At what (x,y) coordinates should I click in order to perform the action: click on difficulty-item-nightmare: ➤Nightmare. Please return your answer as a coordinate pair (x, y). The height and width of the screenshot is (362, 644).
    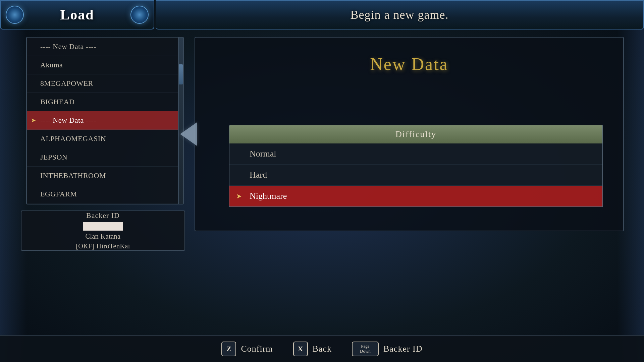
    Looking at the image, I should click on (416, 196).